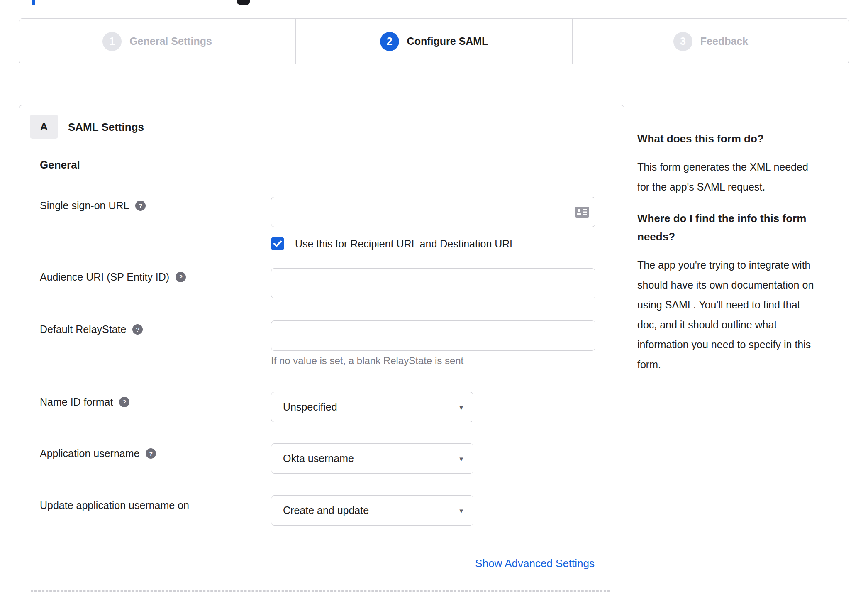  Describe the element at coordinates (278, 244) in the screenshot. I see `recipient-url-checkbox` at that location.